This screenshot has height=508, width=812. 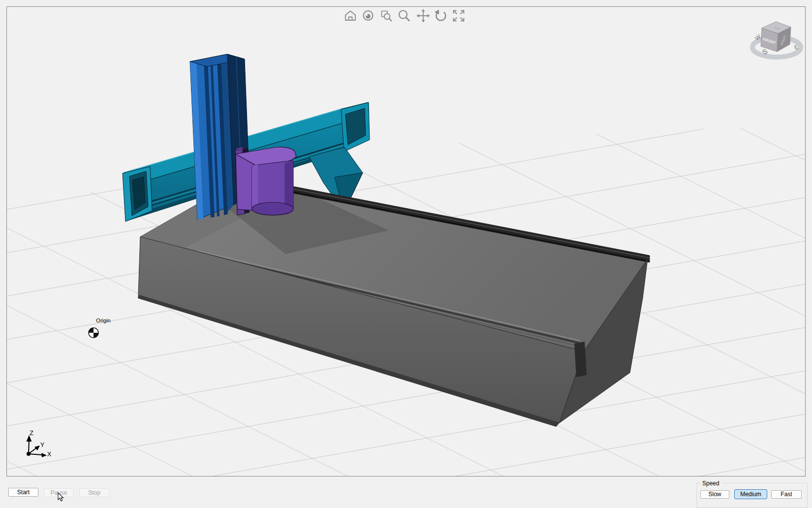 What do you see at coordinates (39, 444) in the screenshot?
I see `axis-triad: Z Y X` at bounding box center [39, 444].